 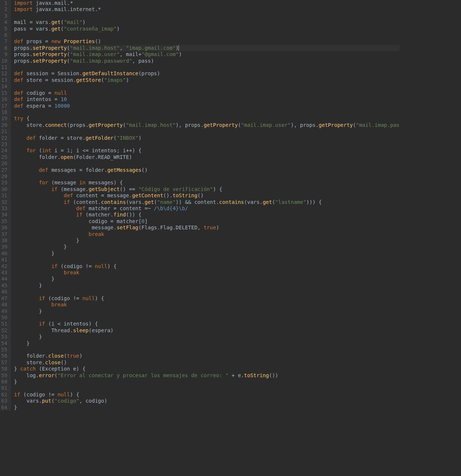 I want to click on line-number: 5, so click(x=4, y=29).